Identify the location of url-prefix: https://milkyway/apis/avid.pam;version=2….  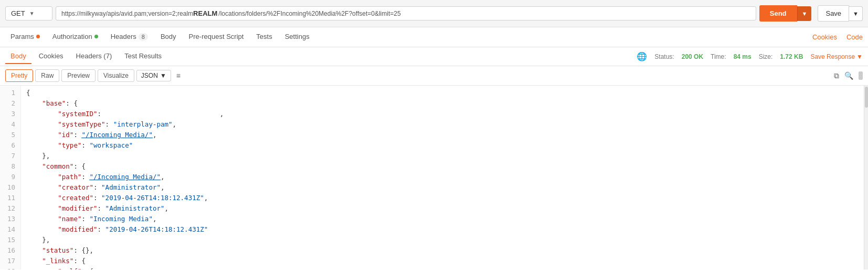
(127, 14).